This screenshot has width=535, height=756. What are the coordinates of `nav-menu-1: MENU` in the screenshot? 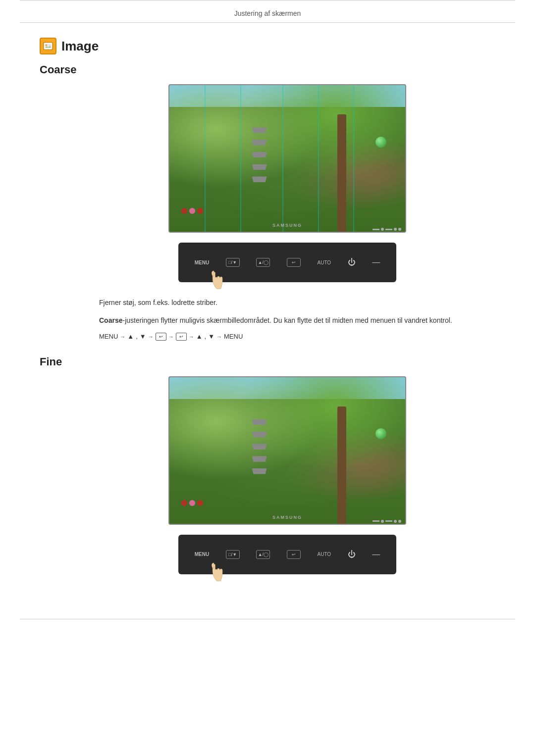 It's located at (108, 337).